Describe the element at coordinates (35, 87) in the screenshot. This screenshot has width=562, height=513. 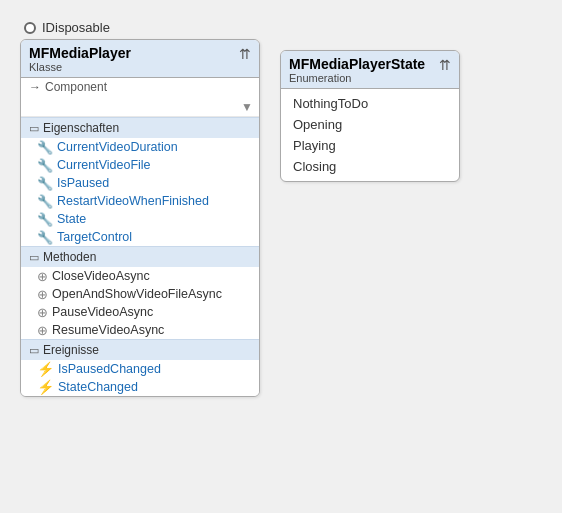
I see `arrow-right-icon: →` at that location.